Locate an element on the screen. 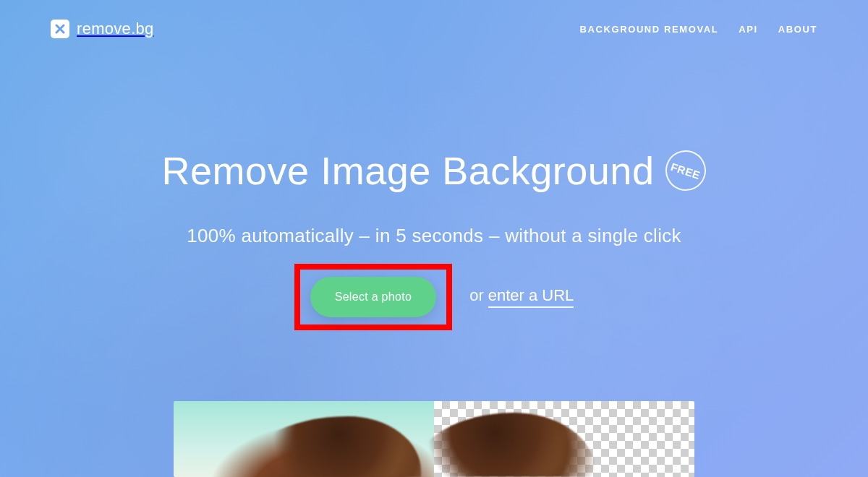  enter-url-link: enter a URL is located at coordinates (531, 297).